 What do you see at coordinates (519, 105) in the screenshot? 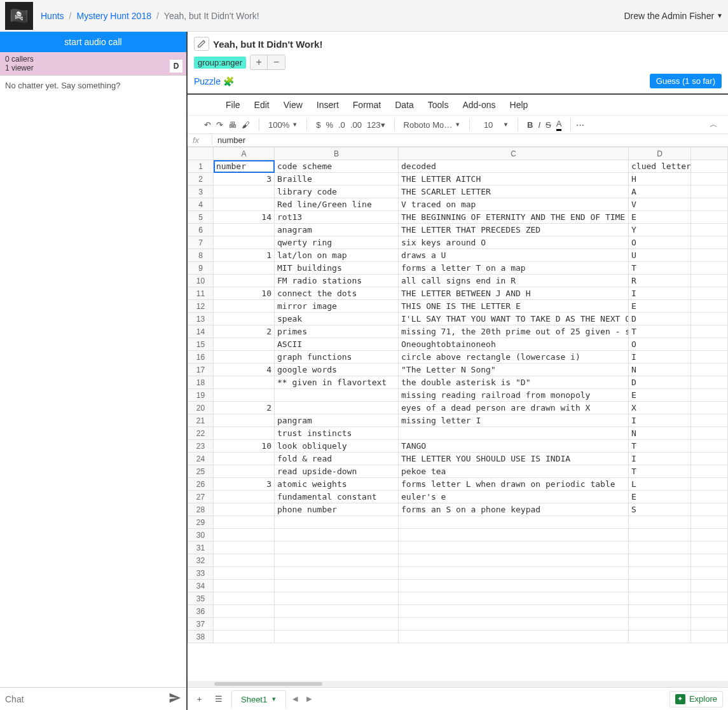
I see `menu-help: Help` at bounding box center [519, 105].